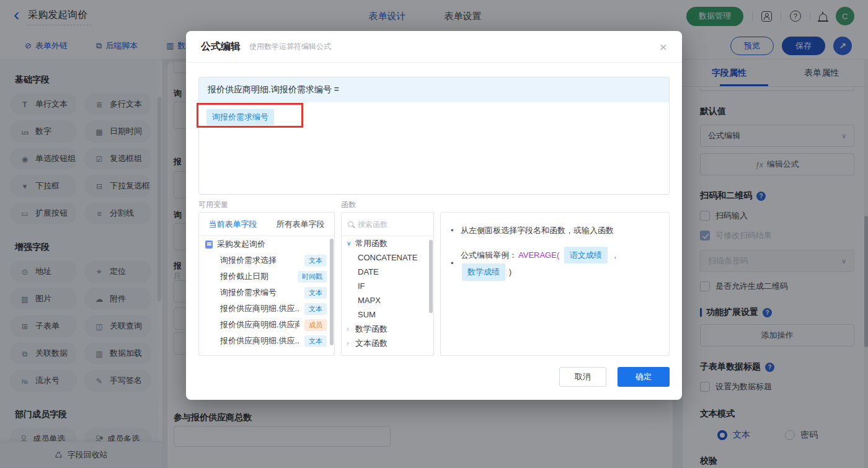  What do you see at coordinates (351, 224) in the screenshot?
I see `search-icon` at bounding box center [351, 224].